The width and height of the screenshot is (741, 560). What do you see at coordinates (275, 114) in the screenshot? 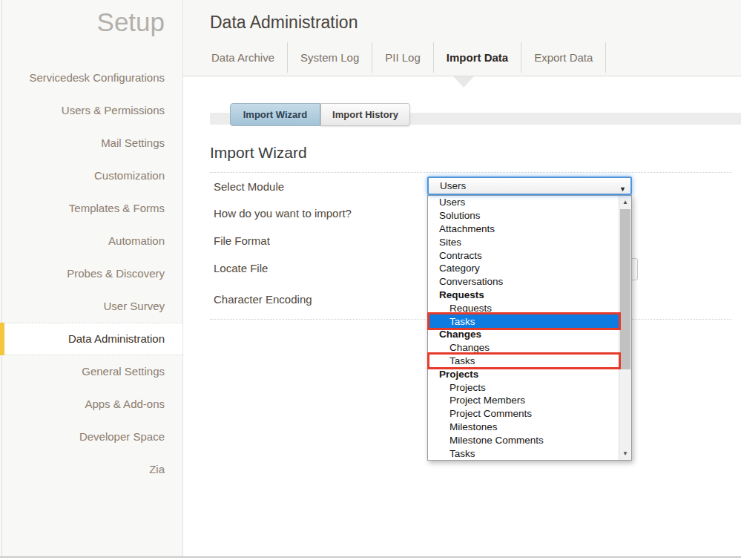
I see `tab-import-wizard: Import Wizard` at bounding box center [275, 114].